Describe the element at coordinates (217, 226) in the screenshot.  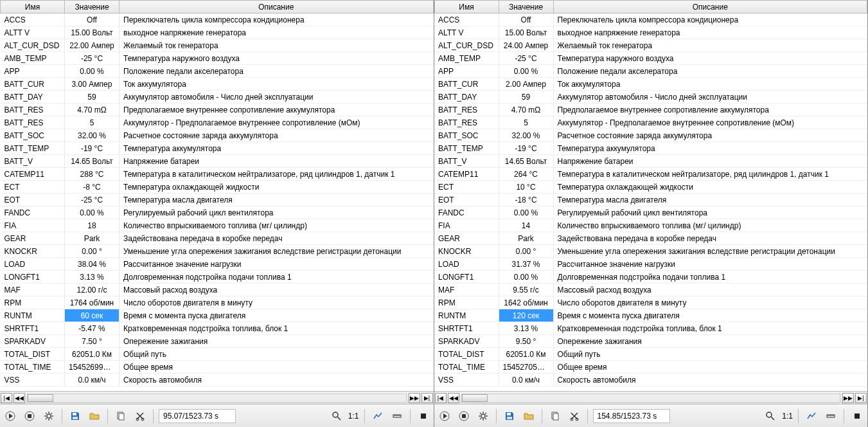
I see `table-row: FIA18Количество впрыскиваемого топлива (…` at that location.